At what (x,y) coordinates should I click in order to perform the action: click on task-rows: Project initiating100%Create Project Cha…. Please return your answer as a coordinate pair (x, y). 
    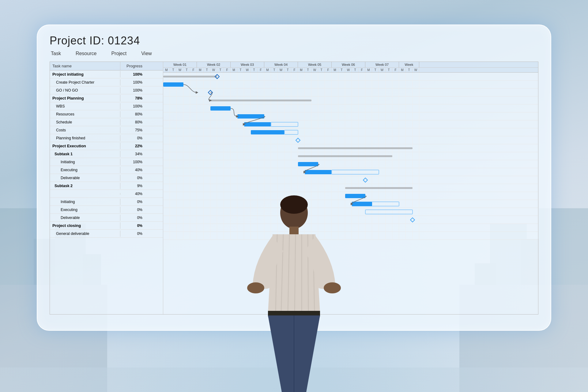
    Looking at the image, I should click on (107, 154).